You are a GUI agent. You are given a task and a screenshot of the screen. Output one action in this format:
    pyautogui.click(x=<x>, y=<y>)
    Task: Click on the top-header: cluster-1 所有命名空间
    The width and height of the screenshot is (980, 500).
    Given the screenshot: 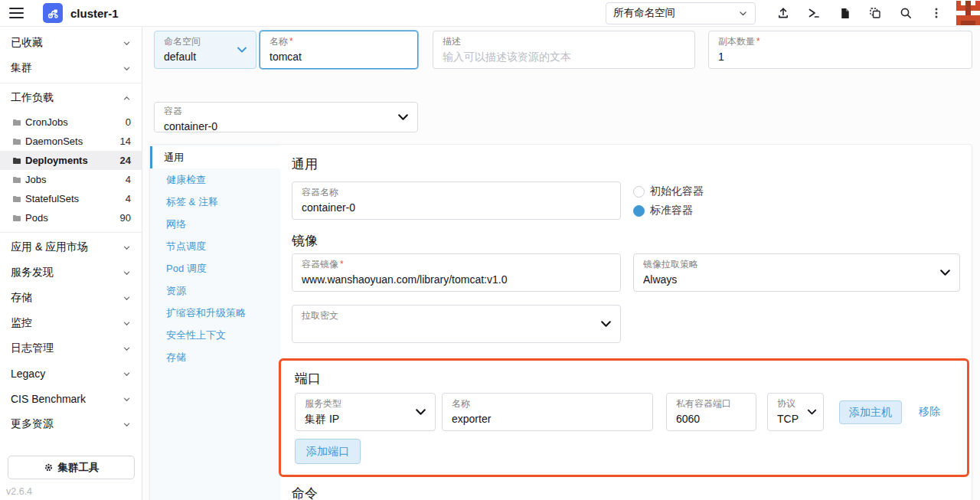 What is the action you would take?
    pyautogui.click(x=490, y=14)
    